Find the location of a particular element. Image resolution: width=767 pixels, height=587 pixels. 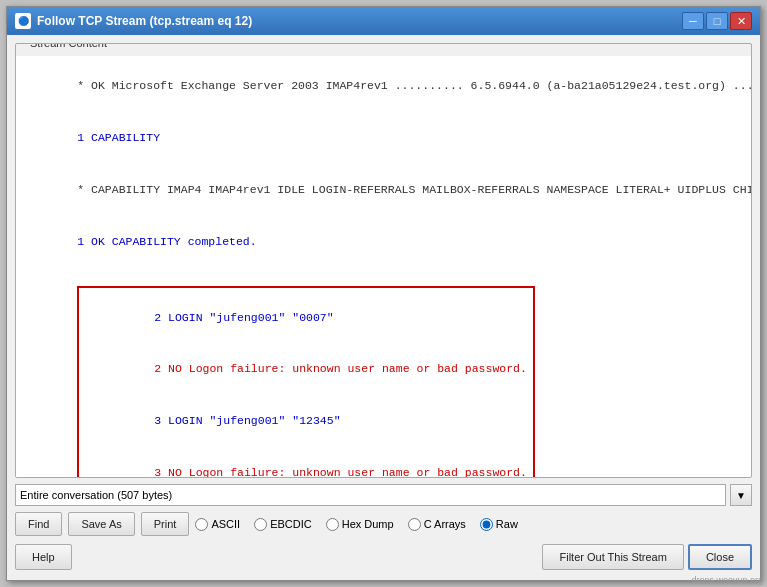

hexdump-radio is located at coordinates (332, 524).